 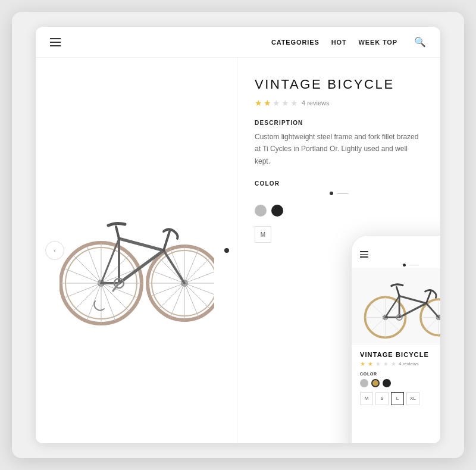 What do you see at coordinates (339, 199) in the screenshot?
I see `color-section: COLOR` at bounding box center [339, 199].